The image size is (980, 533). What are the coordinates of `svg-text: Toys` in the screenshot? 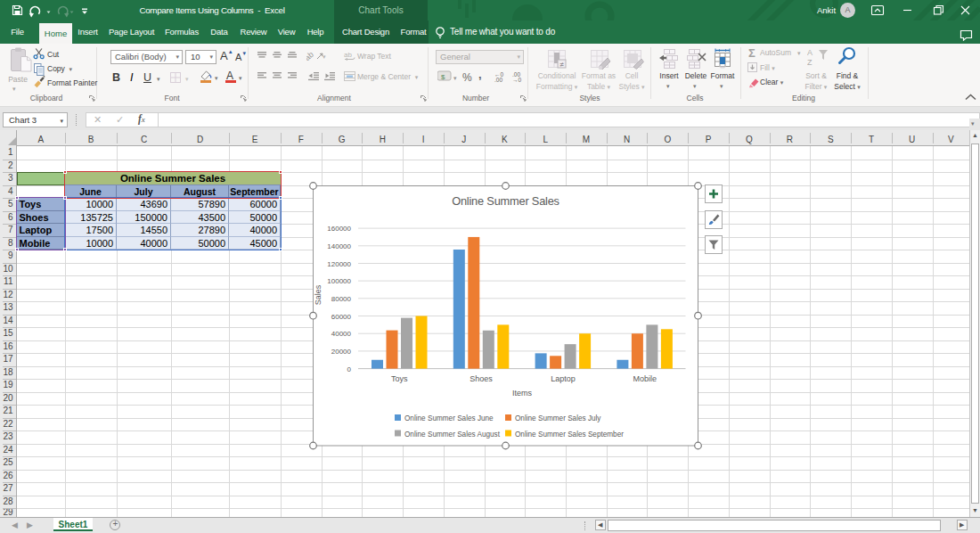 It's located at (399, 379).